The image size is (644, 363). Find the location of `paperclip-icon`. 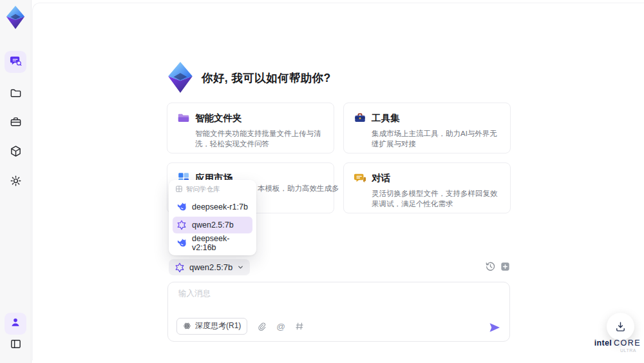

paperclip-icon is located at coordinates (261, 326).